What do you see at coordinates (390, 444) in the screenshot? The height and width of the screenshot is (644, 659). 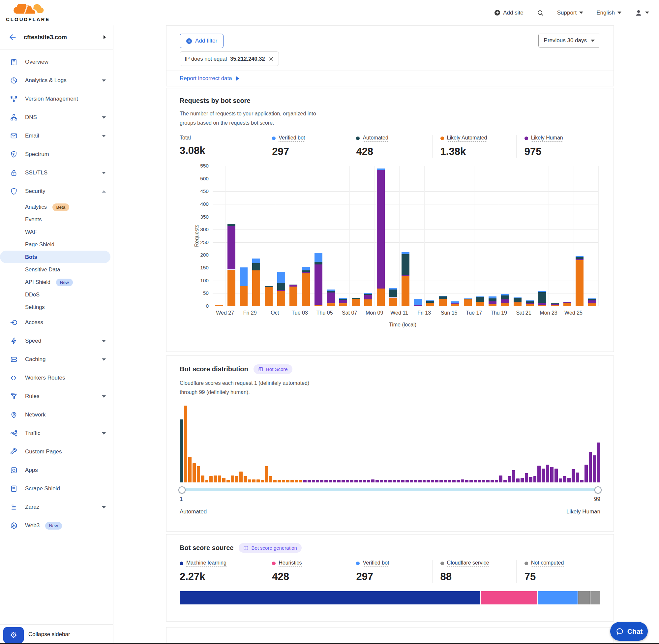 I see `bot-score-histogram` at bounding box center [390, 444].